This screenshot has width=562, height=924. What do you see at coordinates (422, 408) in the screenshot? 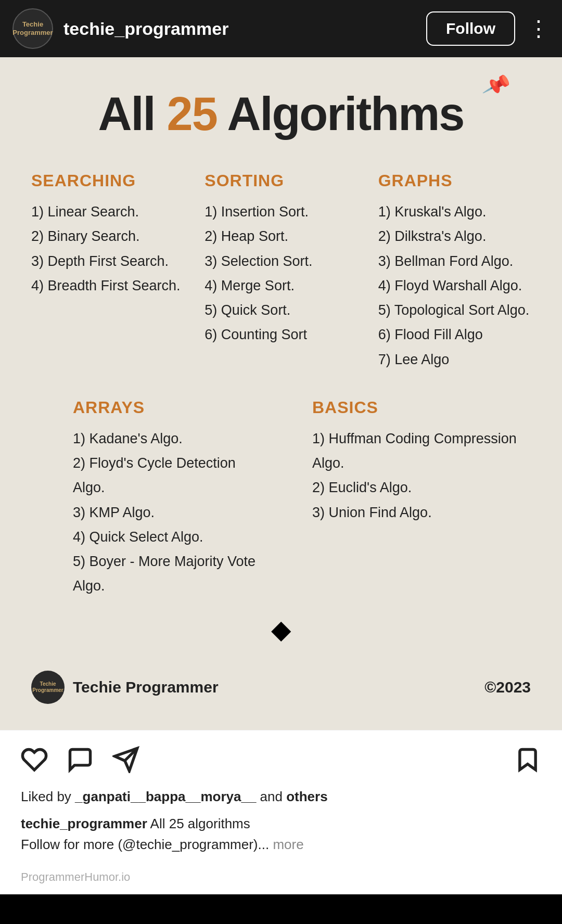
I see `basics-title: BASICS` at bounding box center [422, 408].